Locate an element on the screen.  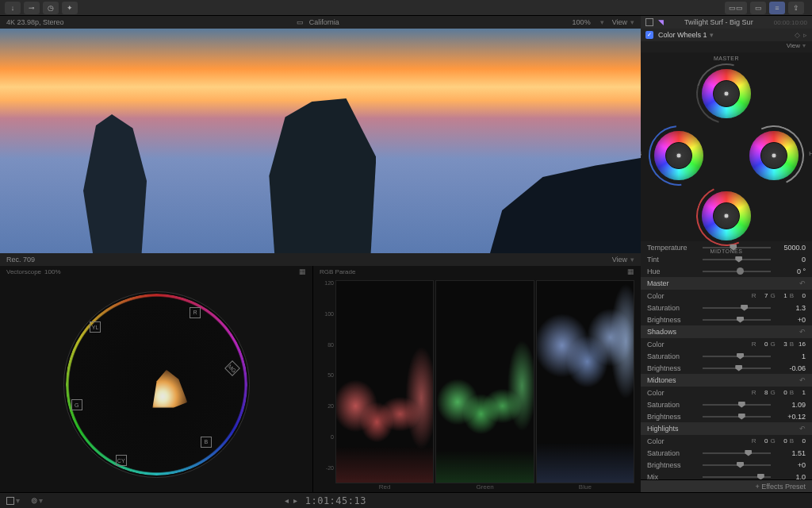
shadows-color-rgb: R0G3B16 is located at coordinates (752, 344).